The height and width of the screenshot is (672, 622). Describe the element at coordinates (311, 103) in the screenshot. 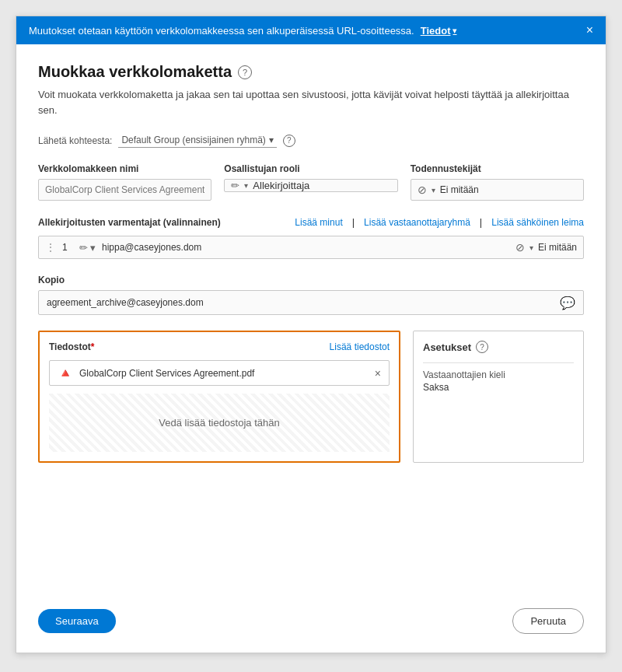

I see `page-description: Voit muokata verkkolomaketta ja jakaa se…` at that location.